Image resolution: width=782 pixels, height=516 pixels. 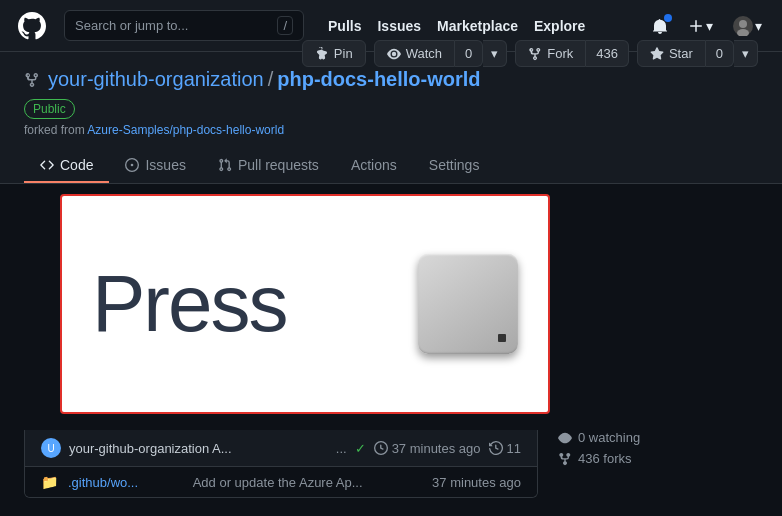 What do you see at coordinates (668, 18) in the screenshot?
I see `notification-dot` at bounding box center [668, 18].